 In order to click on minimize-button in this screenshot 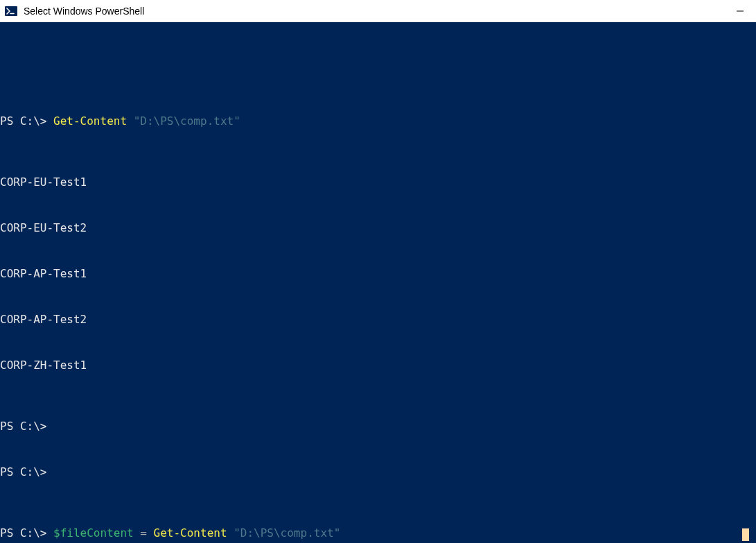, I will do `click(740, 11)`.